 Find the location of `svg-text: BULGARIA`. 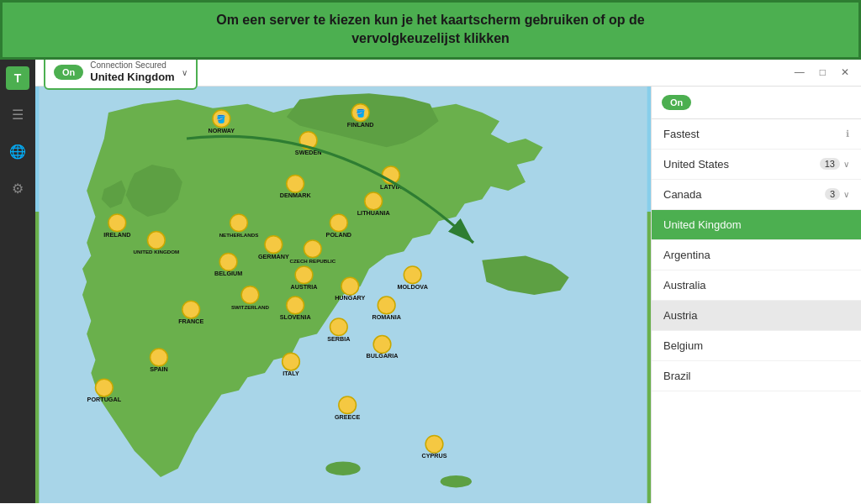

svg-text: BULGARIA is located at coordinates (382, 356).